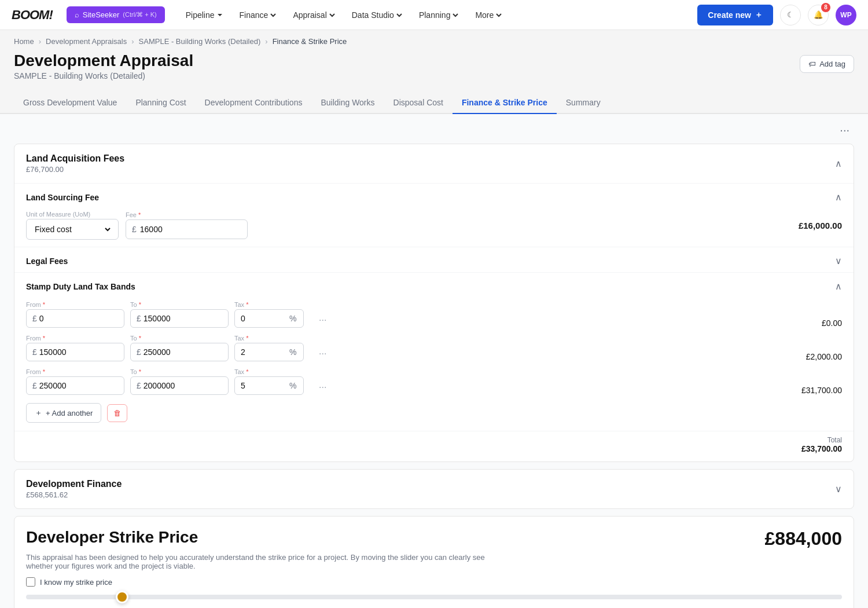 Image resolution: width=868 pixels, height=608 pixels. Describe the element at coordinates (70, 103) in the screenshot. I see `tab-gross-development-value: Gross Development Value` at that location.